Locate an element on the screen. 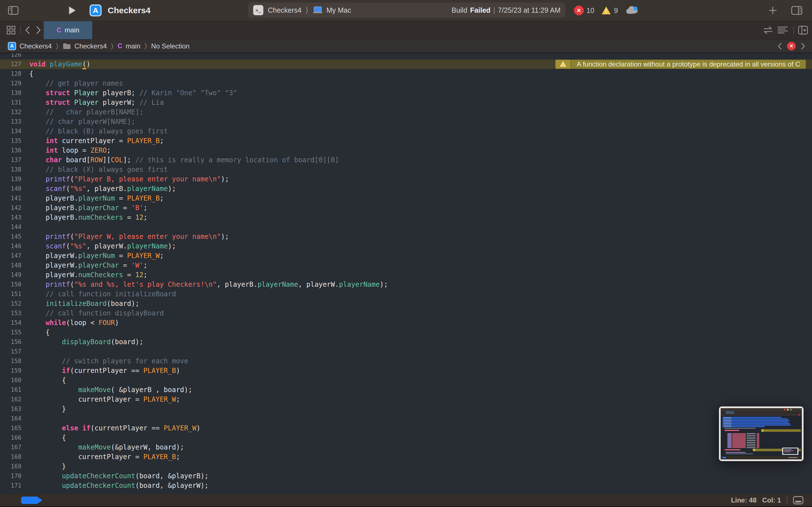 The image size is (812, 507). add-tab-button is located at coordinates (773, 10).